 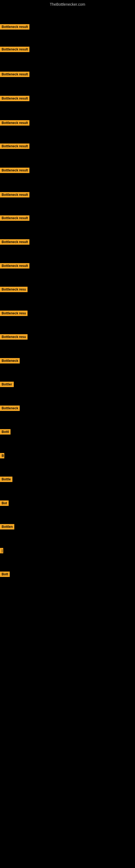 I want to click on bottleneck-badge-20: Bottle, so click(x=6, y=479).